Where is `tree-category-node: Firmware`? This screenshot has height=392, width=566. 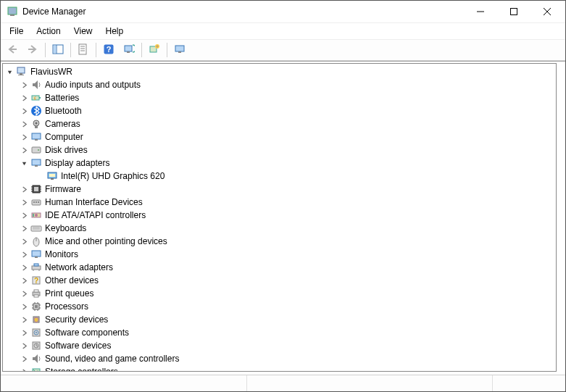
tree-category-node: Firmware is located at coordinates (280, 189).